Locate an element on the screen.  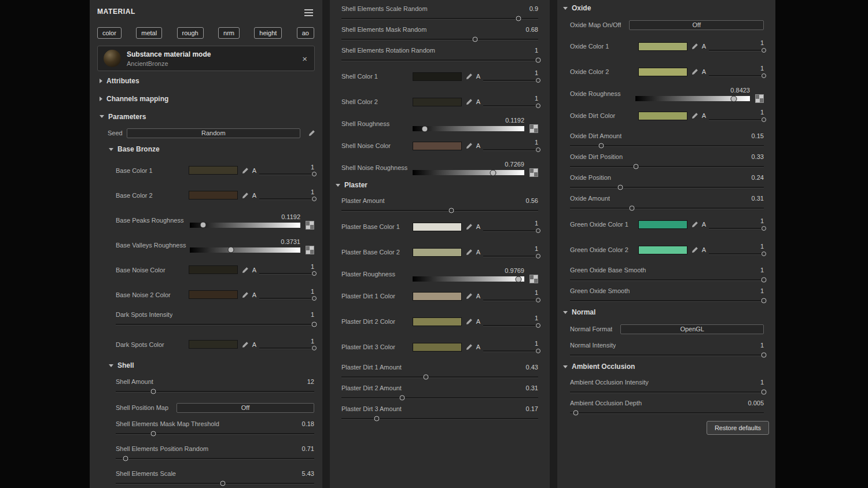
section-parameters: Parameters is located at coordinates (206, 117).